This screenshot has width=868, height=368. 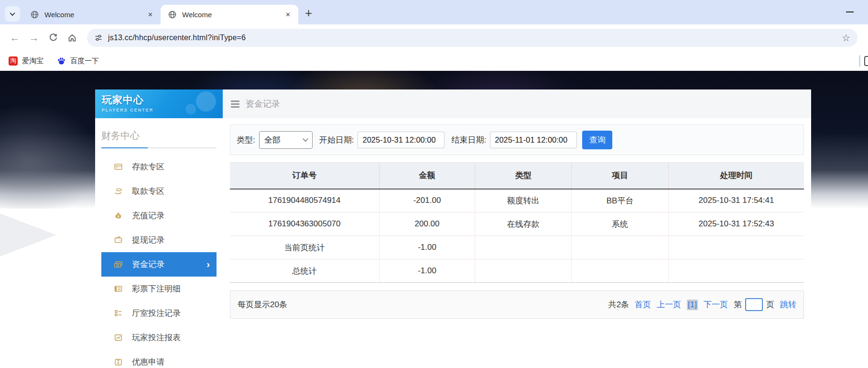 What do you see at coordinates (620, 176) in the screenshot?
I see `column-header-project: 项目` at bounding box center [620, 176].